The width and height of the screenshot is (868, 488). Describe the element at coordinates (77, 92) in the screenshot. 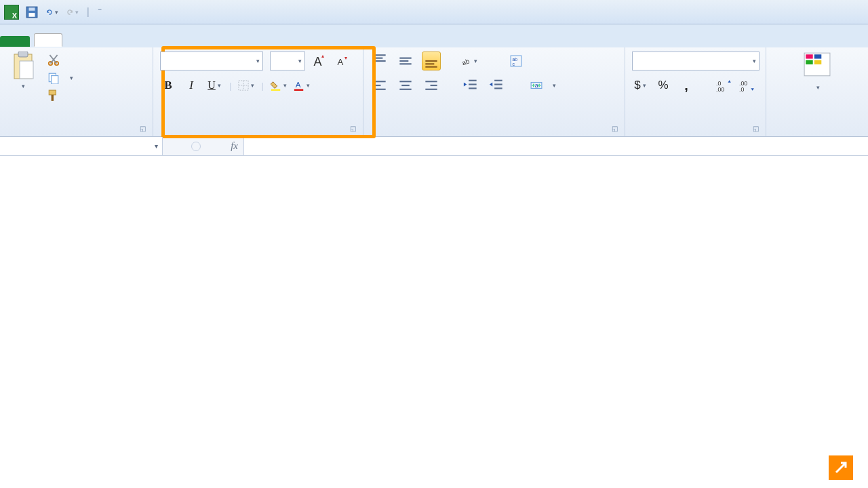

I see `group-clipboard: ▾ ◱` at that location.